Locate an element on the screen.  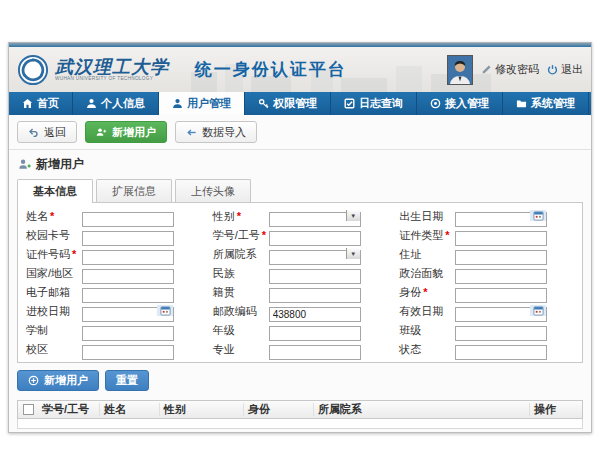
key-icon is located at coordinates (264, 104).